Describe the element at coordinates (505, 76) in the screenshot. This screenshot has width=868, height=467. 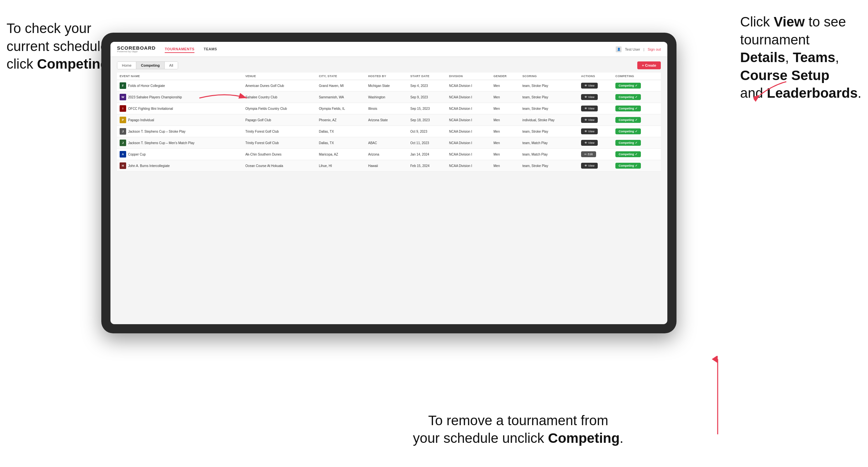
I see `col-gender: GENDER` at that location.